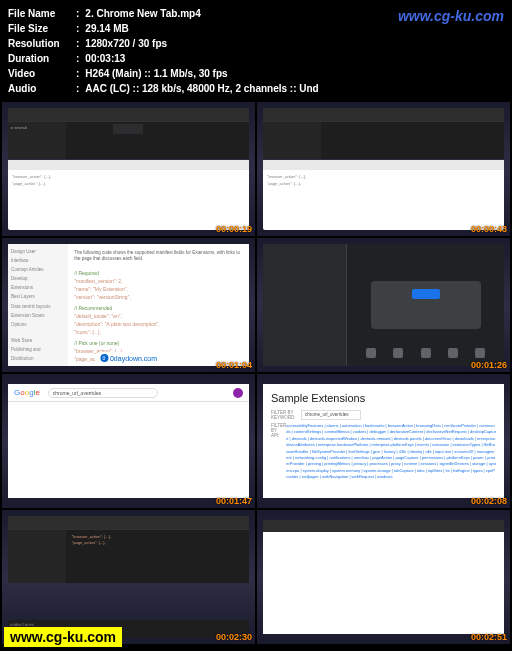 This screenshot has height=651, width=512. I want to click on daydown-badge: 0 0daydown.com, so click(128, 358).